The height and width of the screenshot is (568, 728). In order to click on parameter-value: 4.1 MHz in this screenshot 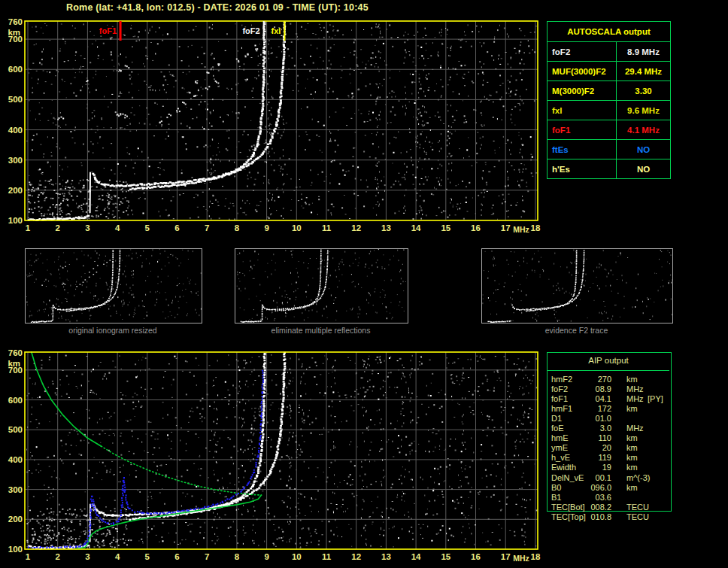, I will do `click(644, 129)`.